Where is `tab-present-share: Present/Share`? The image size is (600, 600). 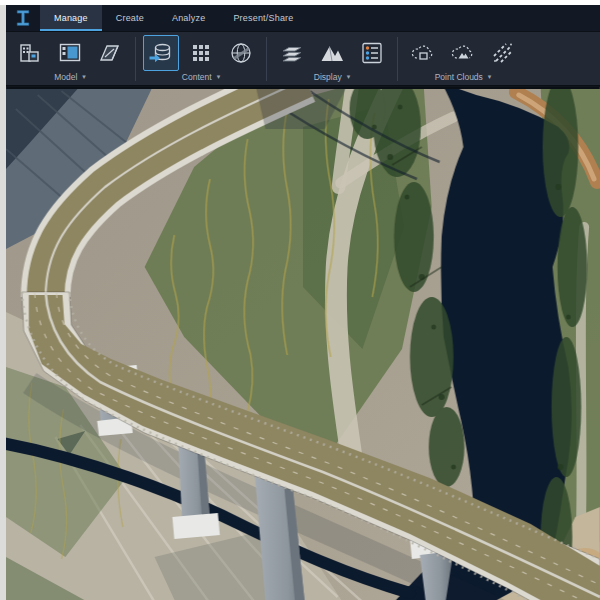 tab-present-share: Present/Share is located at coordinates (263, 18).